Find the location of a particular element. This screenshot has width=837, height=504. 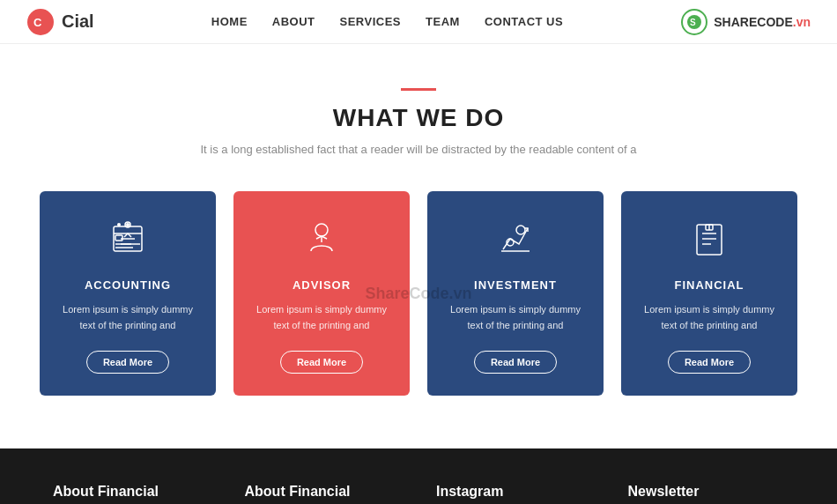

advisor-icon is located at coordinates (322, 241).